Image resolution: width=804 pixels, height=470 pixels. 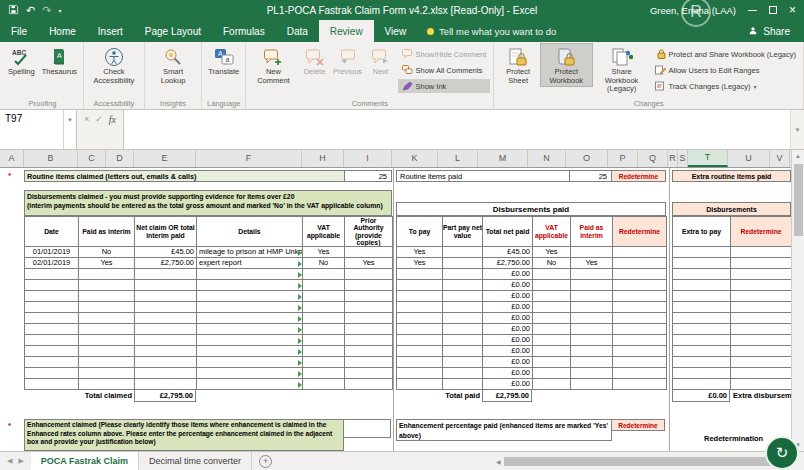 What do you see at coordinates (165, 158) in the screenshot?
I see `column-header: E` at bounding box center [165, 158].